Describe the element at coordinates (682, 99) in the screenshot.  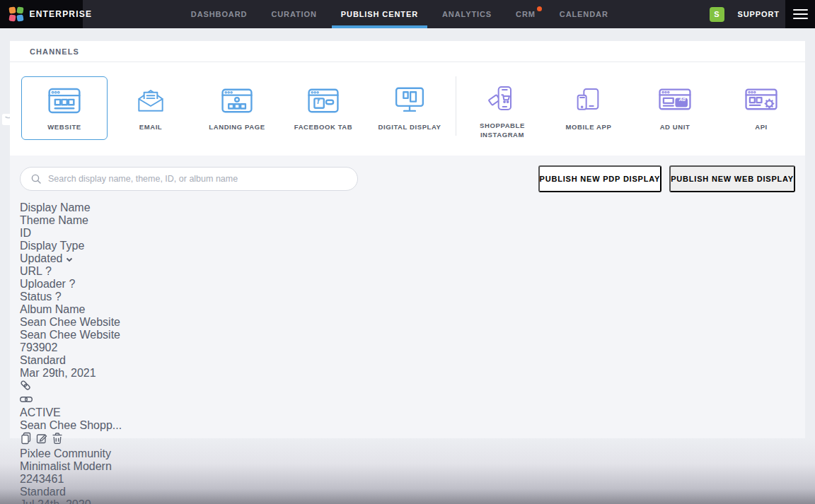
I see `ad-glyph: Ad` at that location.